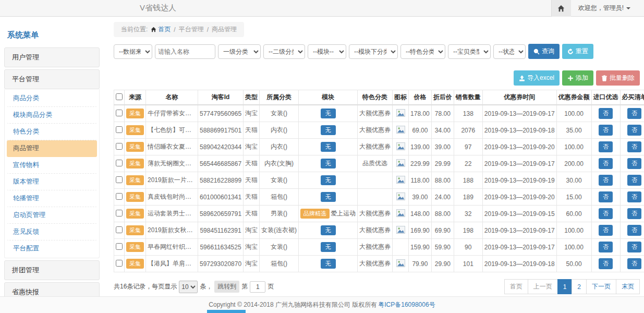 Image resolution: width=644 pixels, height=313 pixels. Describe the element at coordinates (400, 98) in the screenshot. I see `column-header: 图标` at that location.